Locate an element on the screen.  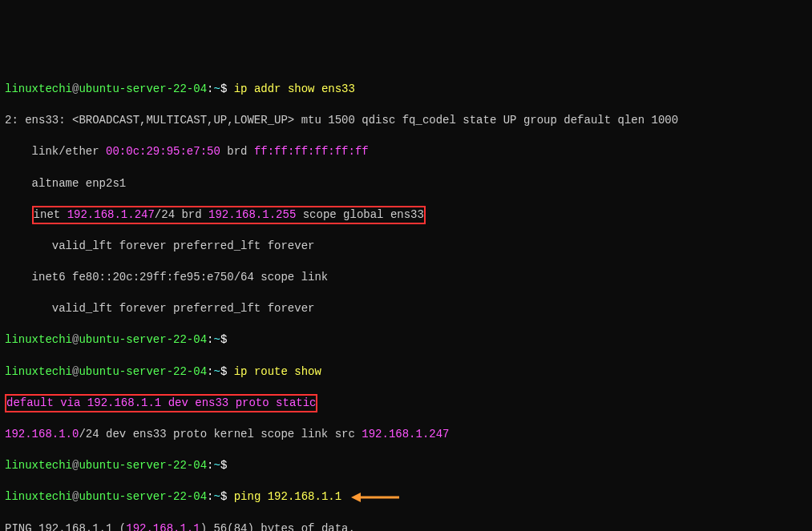
inet-line: inet 192.168.1.247/24 brd 192.168.1.255 … is located at coordinates (406, 215).